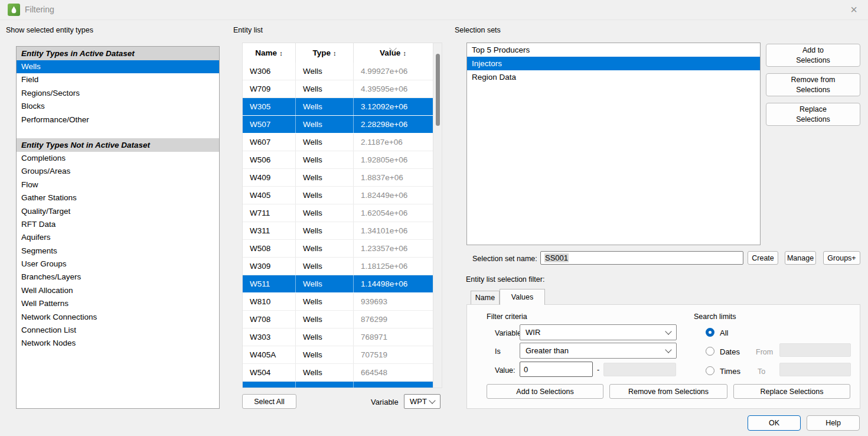 The image size is (868, 436). I want to click on table-row: W511Wells1.14498e+06, so click(338, 284).